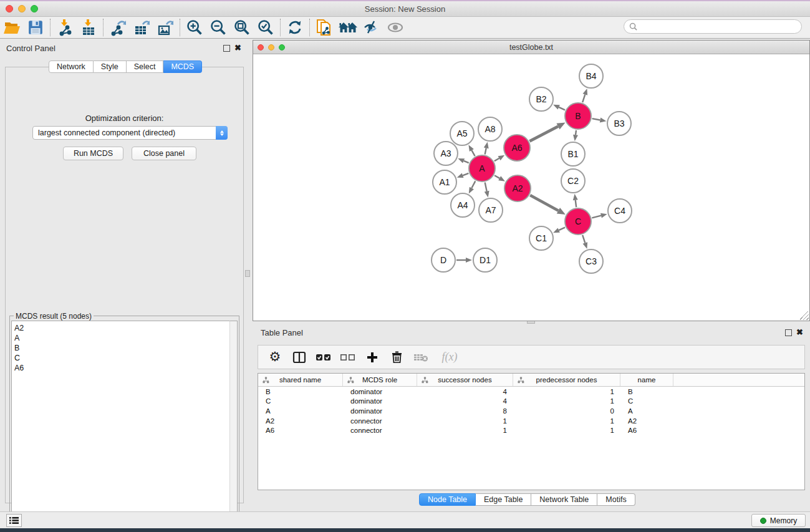 This screenshot has height=532, width=810. I want to click on table-row: Bdominator41B, so click(531, 392).